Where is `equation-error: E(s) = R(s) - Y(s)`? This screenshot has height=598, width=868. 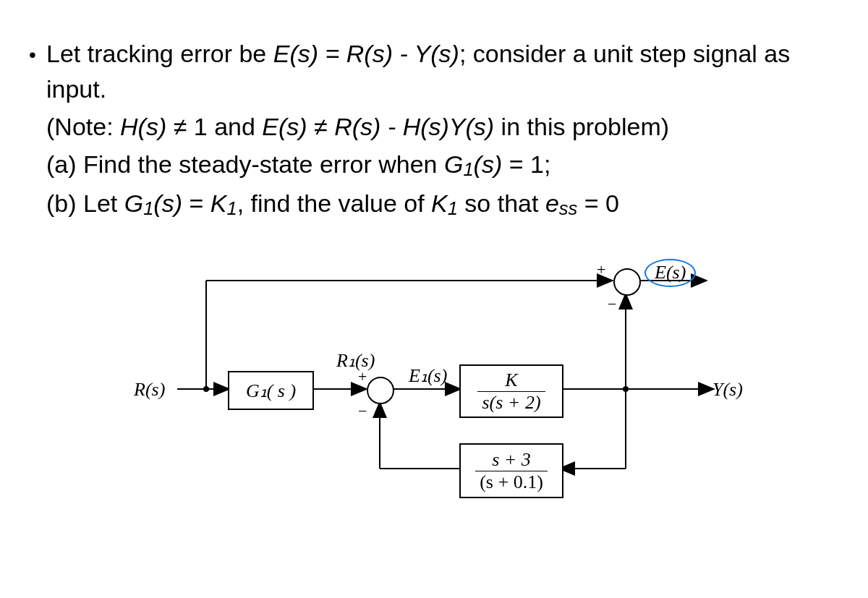 equation-error: E(s) = R(s) - Y(s) is located at coordinates (366, 54).